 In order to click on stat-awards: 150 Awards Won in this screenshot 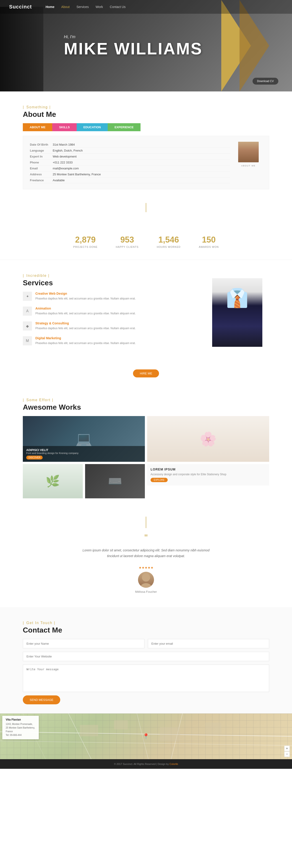, I will do `click(209, 242)`.